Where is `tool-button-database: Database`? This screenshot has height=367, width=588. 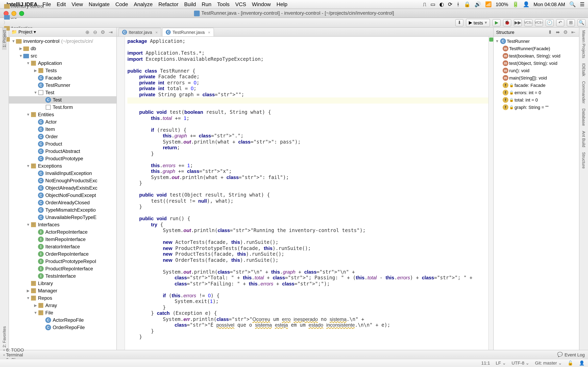 tool-button-database: Database is located at coordinates (584, 117).